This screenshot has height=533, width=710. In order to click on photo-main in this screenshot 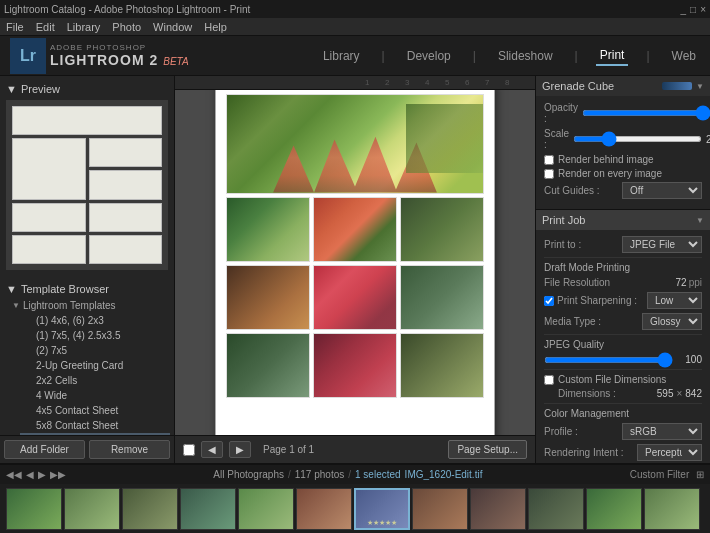, I will do `click(355, 144)`.